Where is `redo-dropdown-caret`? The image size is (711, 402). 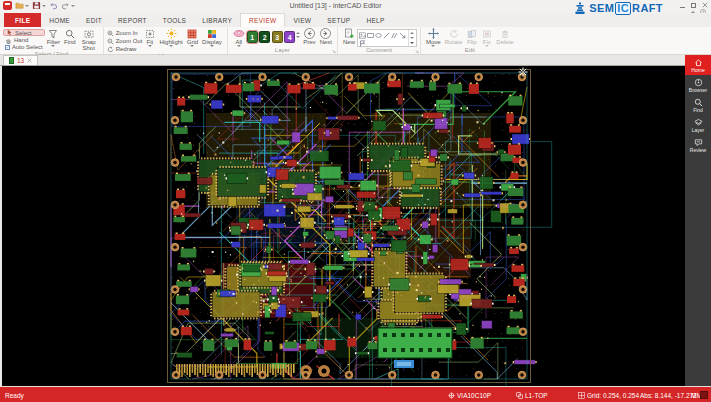 redo-dropdown-caret is located at coordinates (73, 6).